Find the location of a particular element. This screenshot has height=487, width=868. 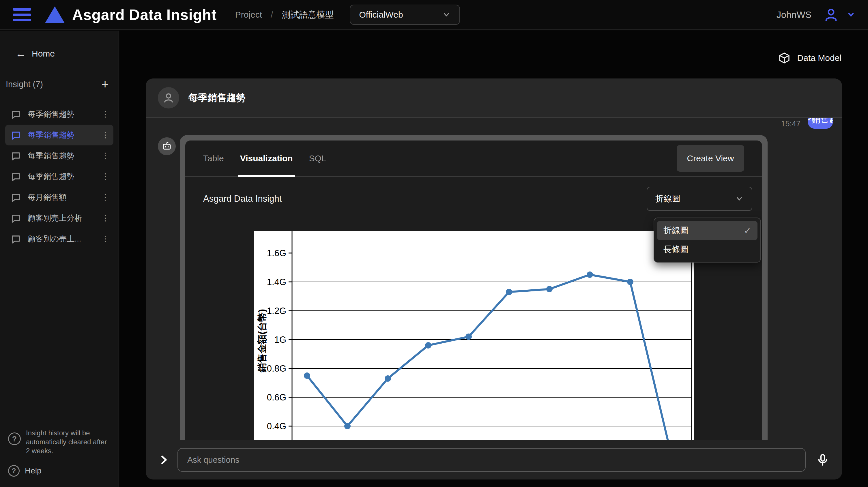

user-message-row: 15:47 每季銷售趨勢 is located at coordinates (811, 123).